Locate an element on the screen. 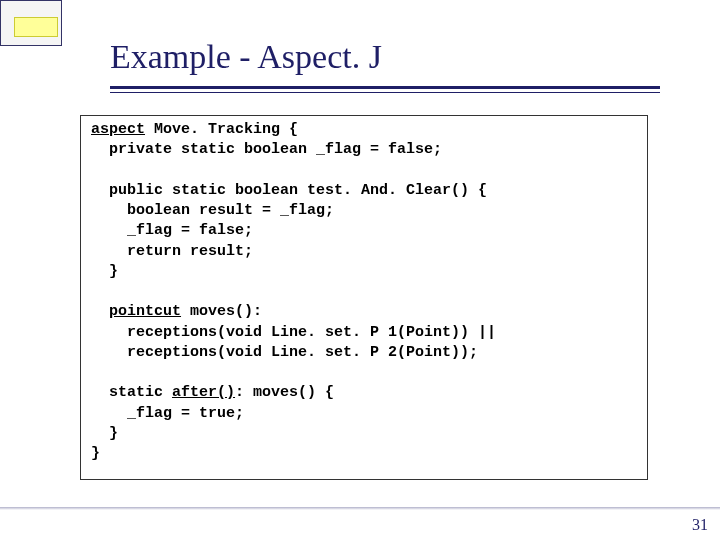 The width and height of the screenshot is (720, 540). code-line-6: return result; is located at coordinates (172, 252).